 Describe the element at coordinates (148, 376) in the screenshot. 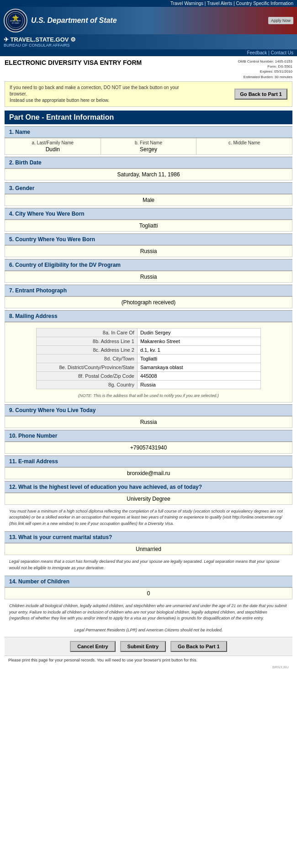

I see `addr-row-8f: 8f. Postal Code/Zip Code 445008` at that location.